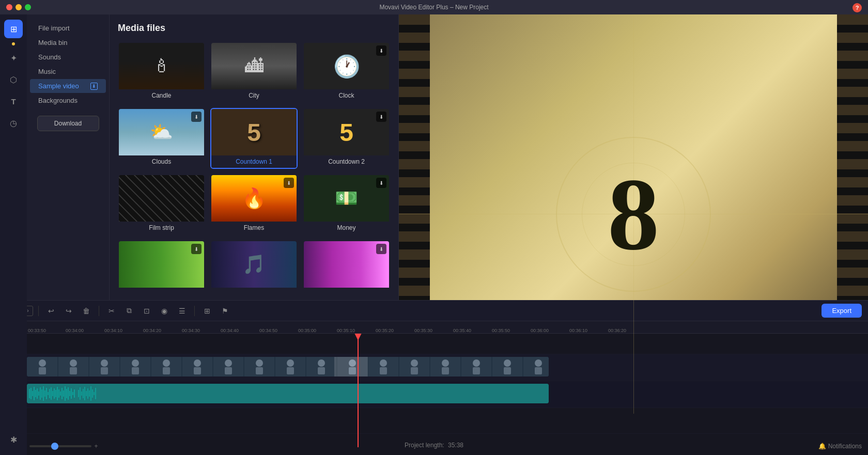 The image size is (868, 455). Describe the element at coordinates (9, 7) in the screenshot. I see `close-button` at that location.